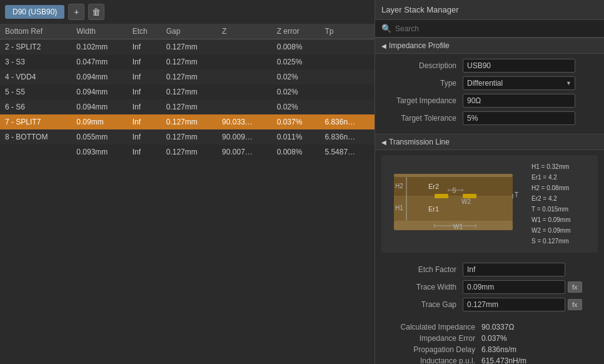 This screenshot has width=604, height=364. What do you see at coordinates (496, 29) in the screenshot?
I see `search-input` at bounding box center [496, 29].